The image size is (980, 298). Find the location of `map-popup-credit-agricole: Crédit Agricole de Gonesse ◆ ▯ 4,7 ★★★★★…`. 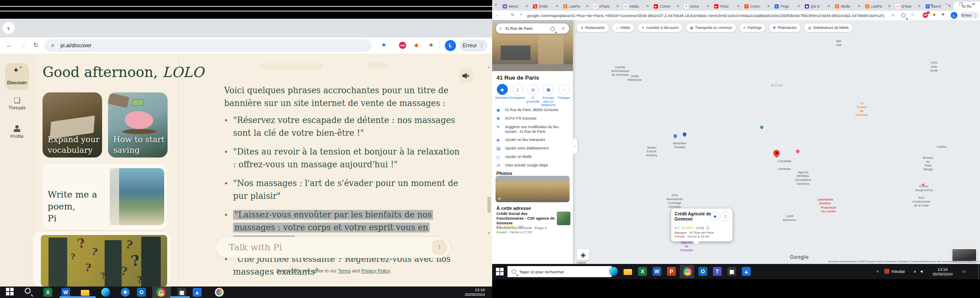

map-popup-credit-agricole: Crédit Agricole de Gonesse ◆ ▯ 4,7 ★★★★★… is located at coordinates (702, 225).